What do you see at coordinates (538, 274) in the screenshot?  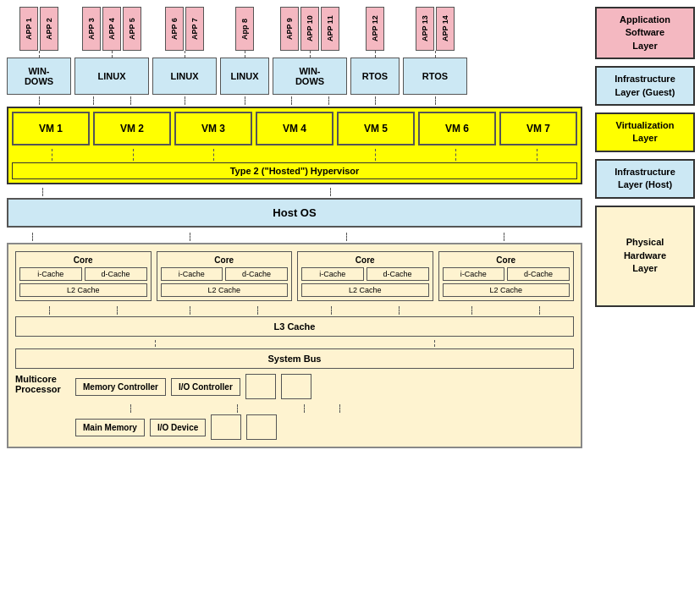 I see `core4-dcache: d-Cache` at bounding box center [538, 274].